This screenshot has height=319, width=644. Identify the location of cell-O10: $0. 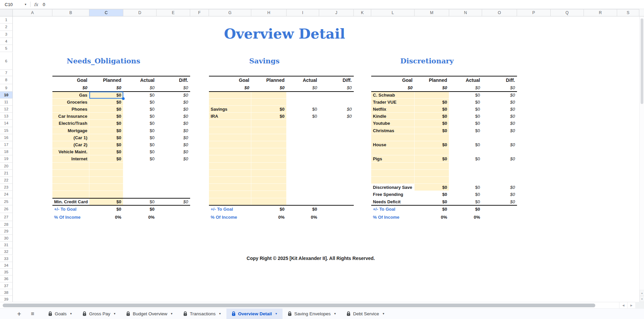
(500, 95).